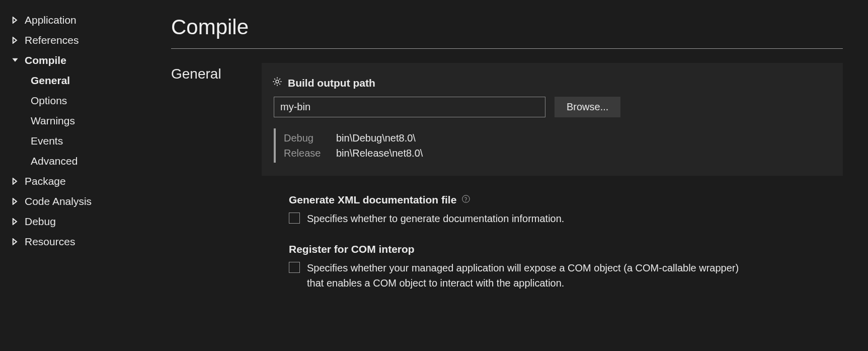 The image size is (868, 351). Describe the element at coordinates (51, 40) in the screenshot. I see `sidebar-item-label: References` at that location.